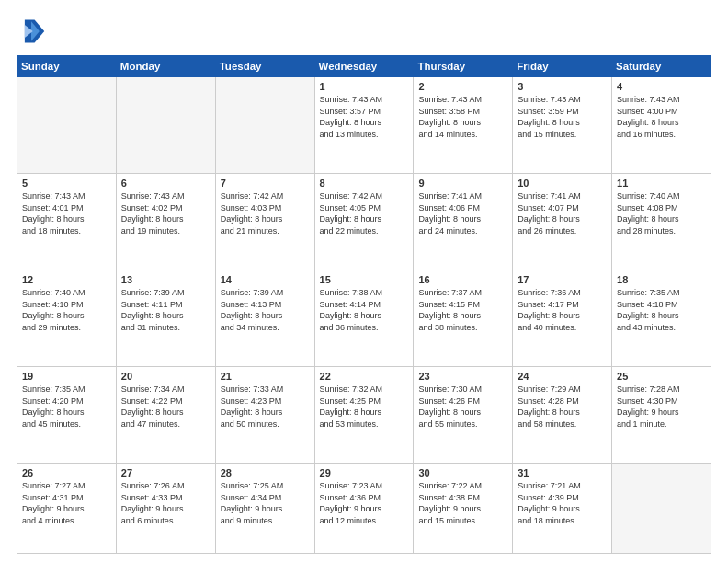 This screenshot has height=563, width=728. Describe the element at coordinates (463, 66) in the screenshot. I see `weekday-header-thursday: Thursday` at that location.